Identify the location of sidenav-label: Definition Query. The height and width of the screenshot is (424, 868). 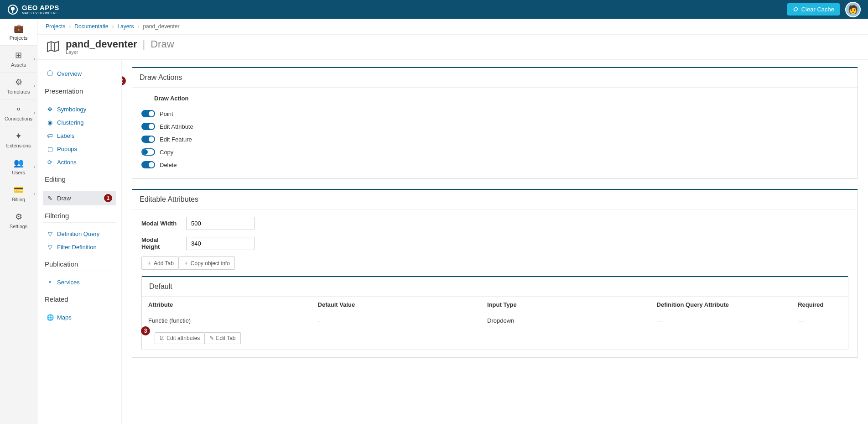
(78, 234).